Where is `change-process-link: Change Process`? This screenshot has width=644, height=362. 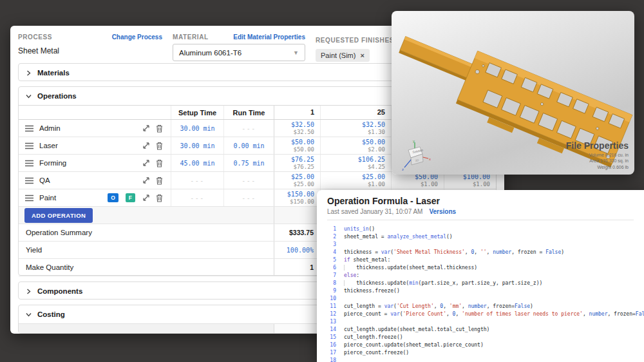 change-process-link: Change Process is located at coordinates (137, 37).